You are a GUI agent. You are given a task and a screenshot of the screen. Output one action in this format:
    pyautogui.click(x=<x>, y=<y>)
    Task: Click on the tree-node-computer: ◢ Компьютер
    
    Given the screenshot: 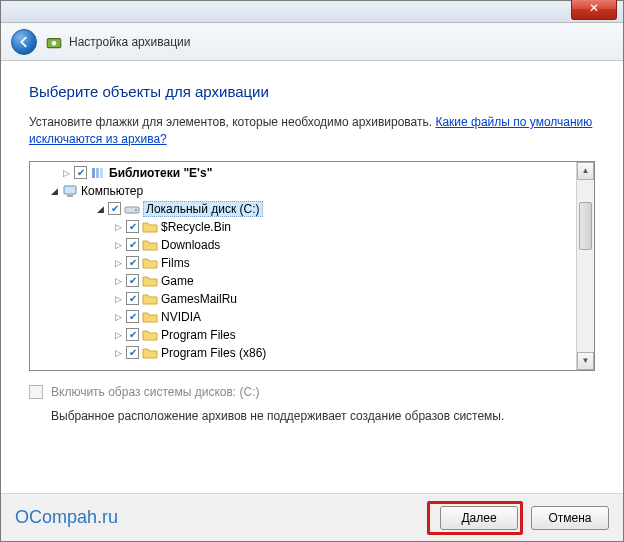 What is the action you would take?
    pyautogui.click(x=303, y=191)
    